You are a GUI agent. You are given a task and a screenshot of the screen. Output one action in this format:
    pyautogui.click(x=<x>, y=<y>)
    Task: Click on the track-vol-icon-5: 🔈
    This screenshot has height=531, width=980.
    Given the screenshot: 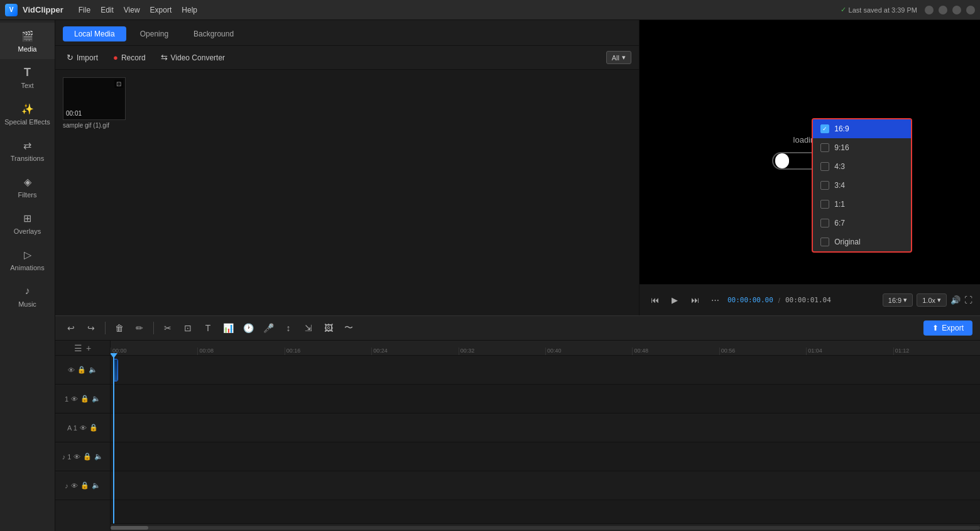 What is the action you would take?
    pyautogui.click(x=96, y=485)
    